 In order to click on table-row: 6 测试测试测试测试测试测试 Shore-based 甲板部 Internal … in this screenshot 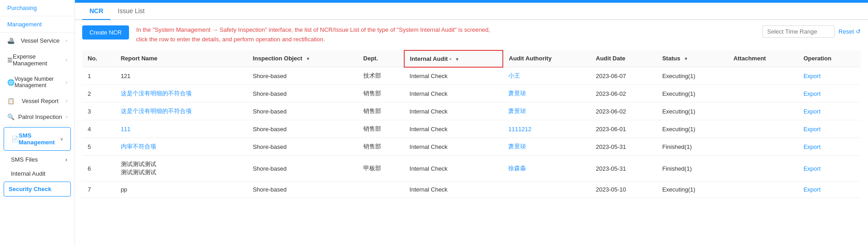, I will do `click(471, 169)`.